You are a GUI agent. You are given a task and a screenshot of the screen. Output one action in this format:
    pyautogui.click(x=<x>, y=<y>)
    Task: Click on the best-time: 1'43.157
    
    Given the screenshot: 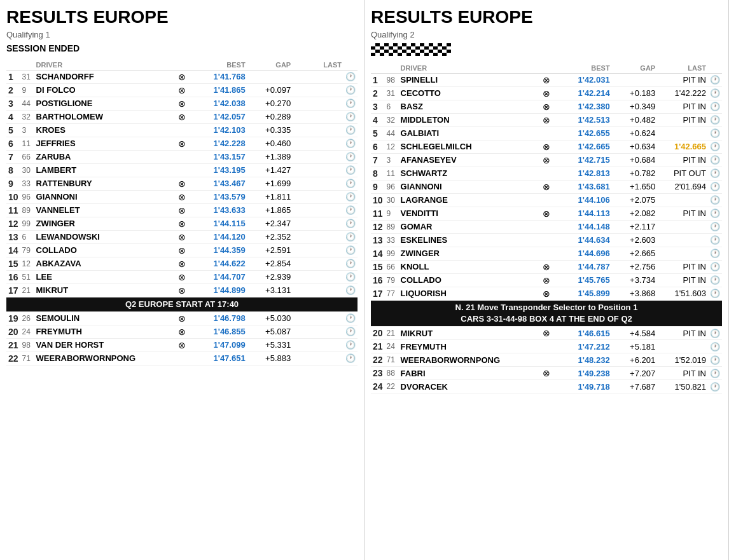 What is the action you would take?
    pyautogui.click(x=218, y=156)
    